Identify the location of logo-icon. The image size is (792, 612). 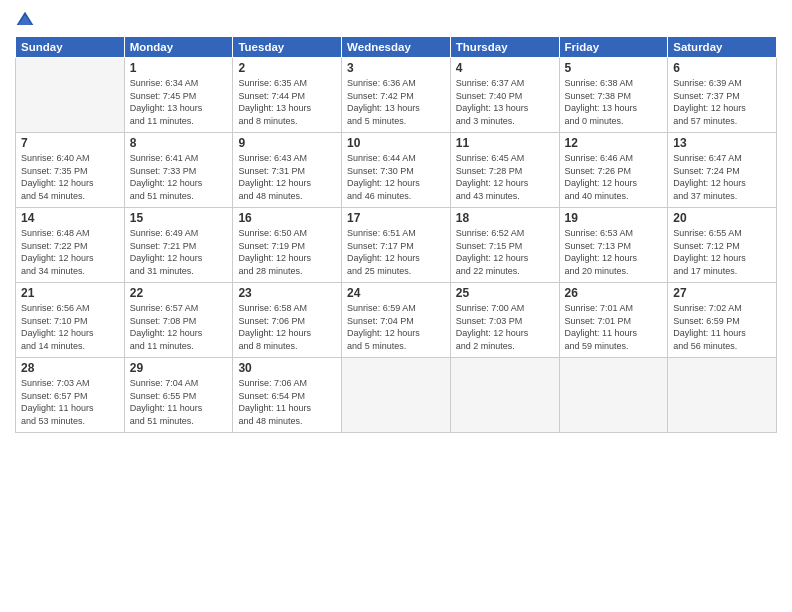
(25, 20).